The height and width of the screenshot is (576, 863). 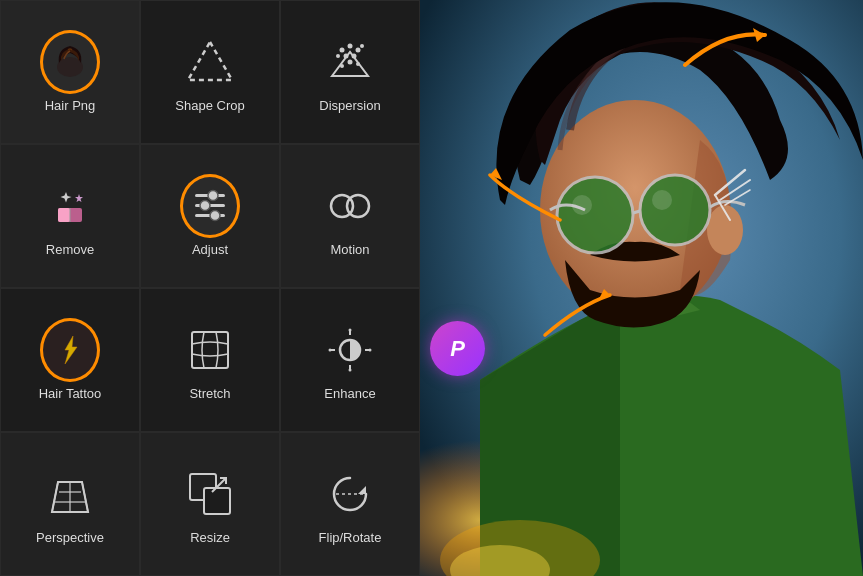 What do you see at coordinates (350, 106) in the screenshot?
I see `dispersion-label: Dispersion` at bounding box center [350, 106].